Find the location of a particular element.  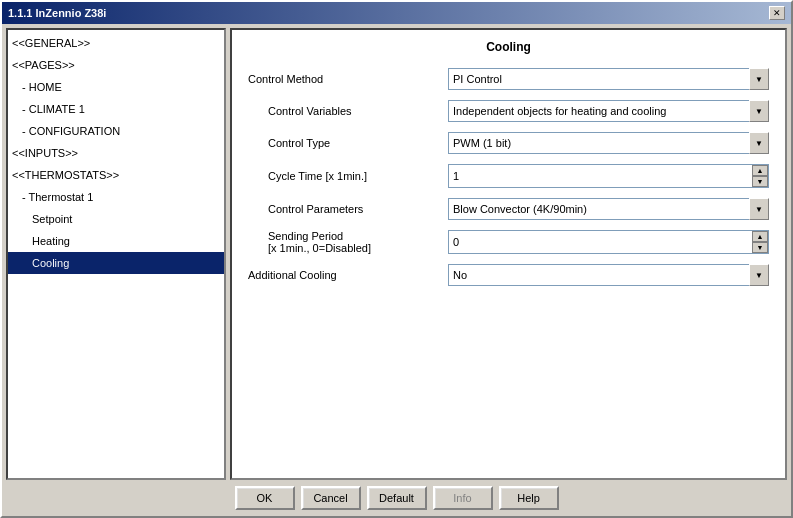

sidebar-item-inputs: <<INPUTS>> is located at coordinates (116, 153).